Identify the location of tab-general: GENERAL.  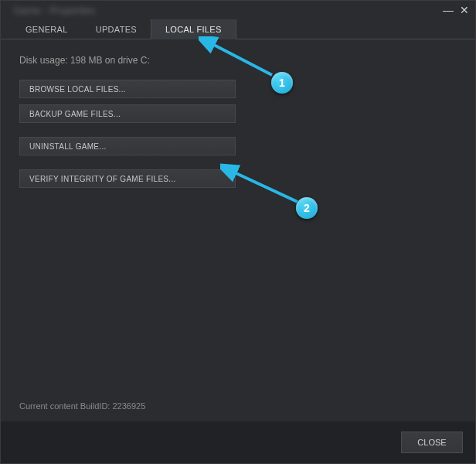
(46, 29).